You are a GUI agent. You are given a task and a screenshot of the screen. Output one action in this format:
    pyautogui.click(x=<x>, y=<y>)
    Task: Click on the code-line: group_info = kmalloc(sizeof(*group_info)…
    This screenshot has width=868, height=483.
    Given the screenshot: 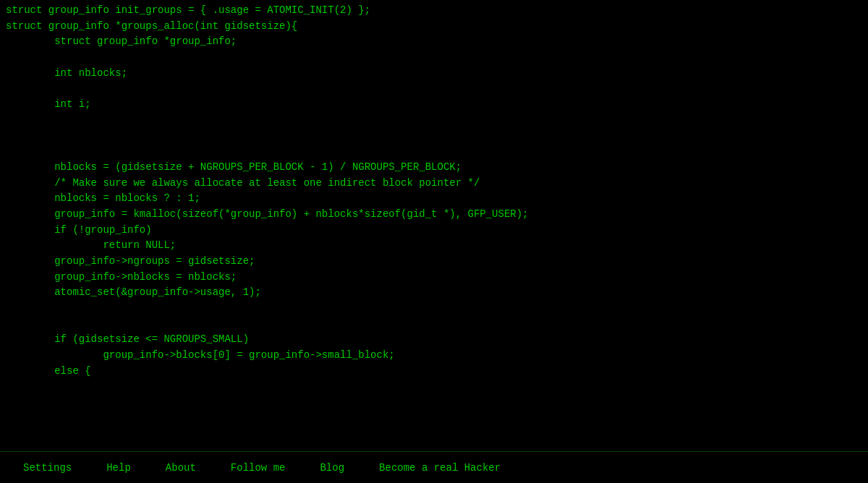 What is the action you would take?
    pyautogui.click(x=434, y=215)
    